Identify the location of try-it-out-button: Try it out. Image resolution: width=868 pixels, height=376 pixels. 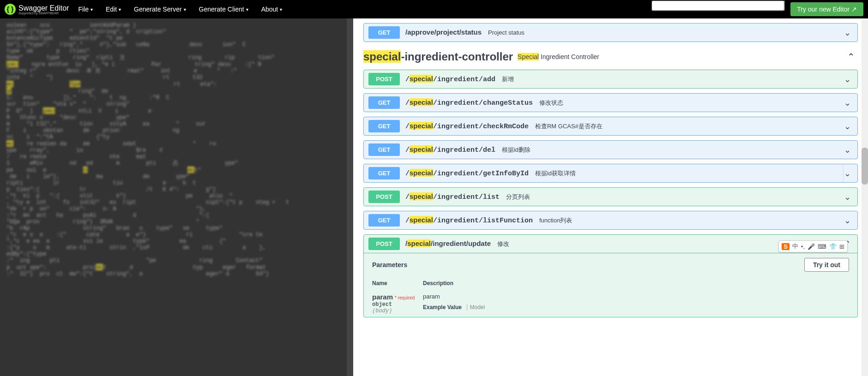
(826, 265).